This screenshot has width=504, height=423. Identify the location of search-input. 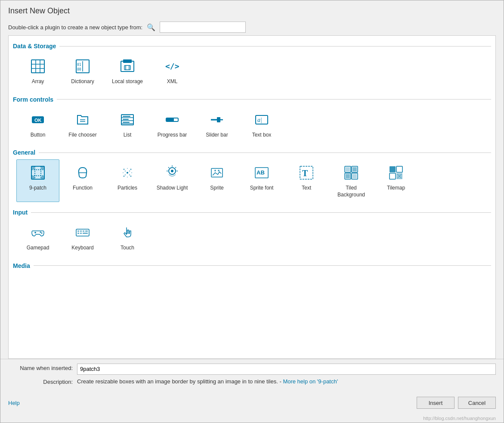
(203, 27).